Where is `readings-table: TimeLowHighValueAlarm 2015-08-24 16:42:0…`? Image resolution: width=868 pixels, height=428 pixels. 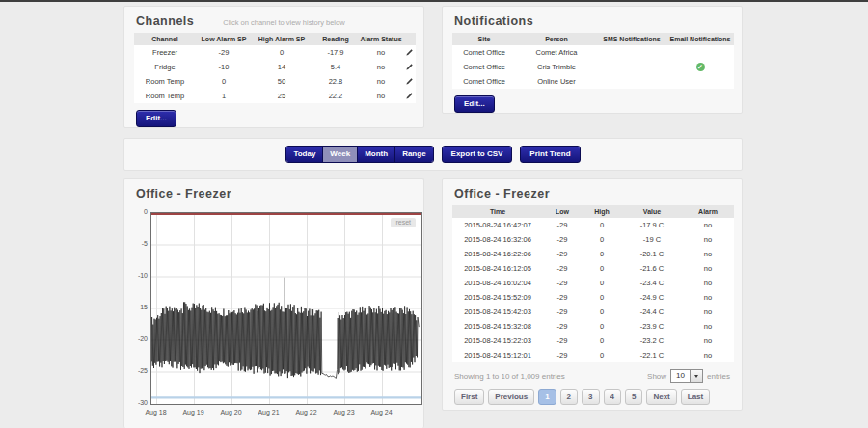 readings-table: TimeLowHighValueAlarm 2015-08-24 16:42:0… is located at coordinates (593, 283).